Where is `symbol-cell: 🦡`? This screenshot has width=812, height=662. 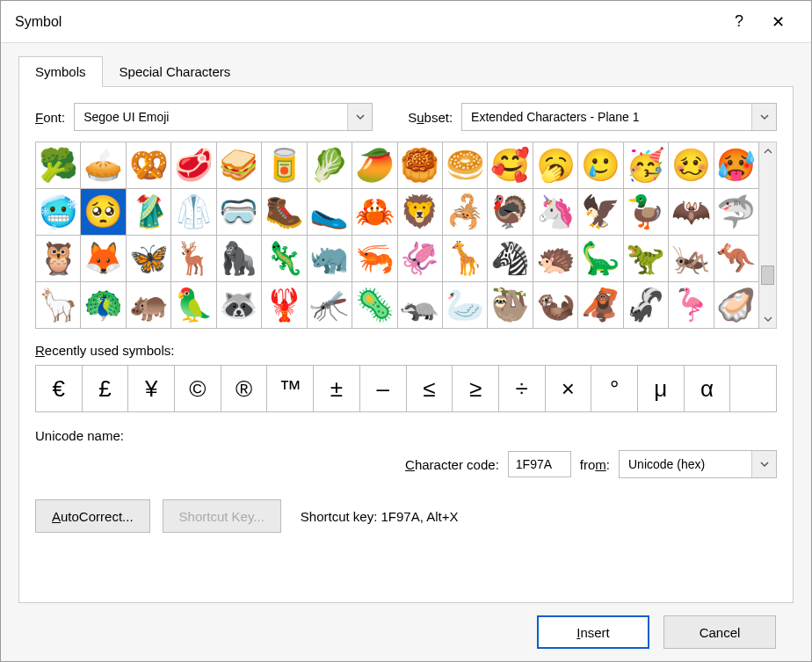
symbol-cell: 🦡 is located at coordinates (420, 305).